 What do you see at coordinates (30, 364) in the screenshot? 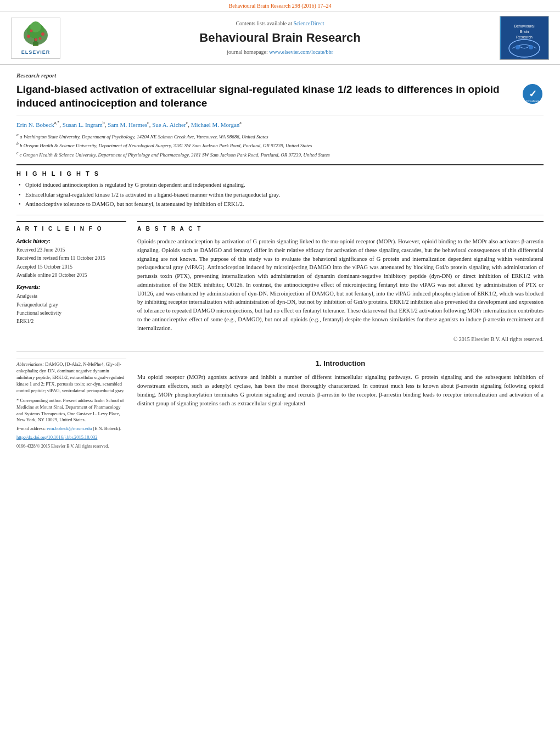
I see `abbreviations-label: Abbreviations:` at bounding box center [30, 364].